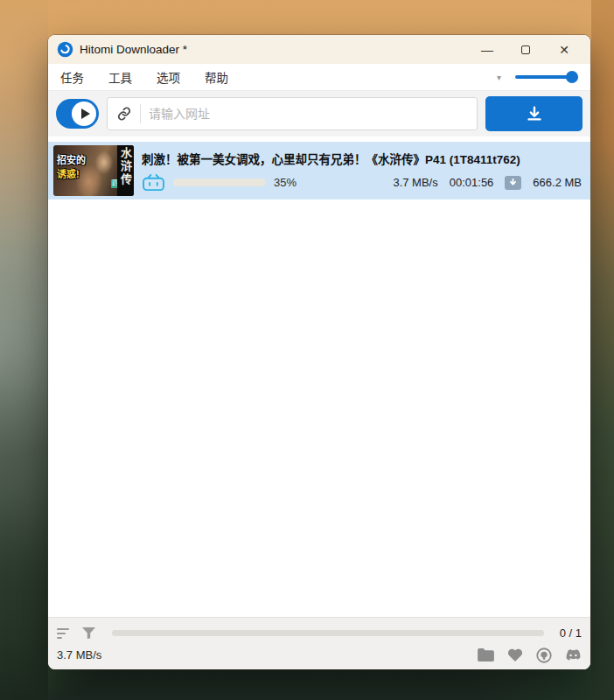  Describe the element at coordinates (319, 77) in the screenshot. I see `menu-bar: 任务 工具 选项 帮助 ▾` at that location.